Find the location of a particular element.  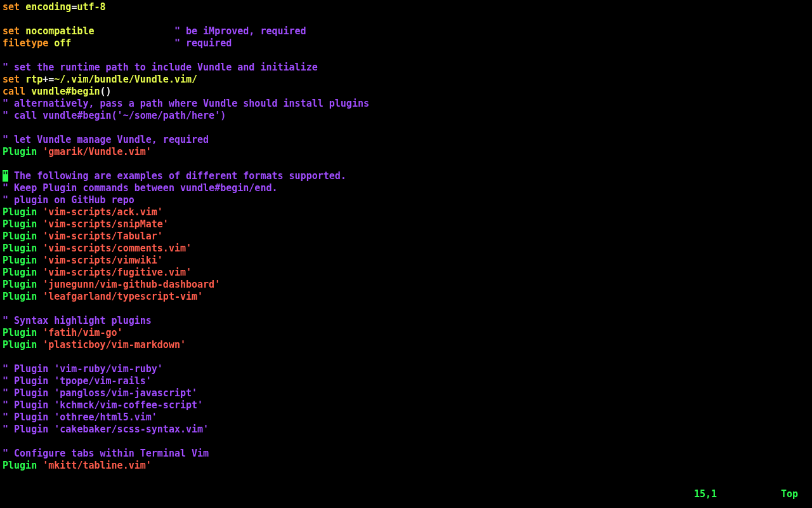

code-line: Plugin 'vim-scripts/comments.vim' is located at coordinates (406, 249).